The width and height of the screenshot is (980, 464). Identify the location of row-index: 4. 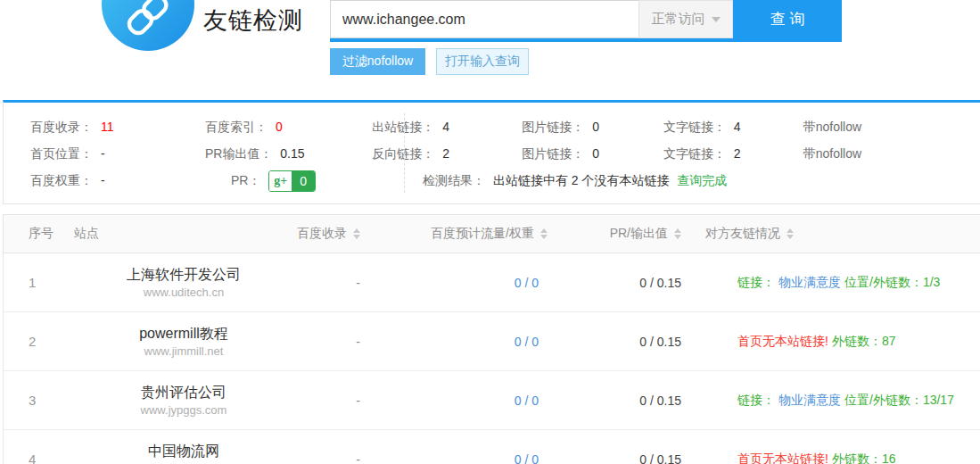
(37, 447).